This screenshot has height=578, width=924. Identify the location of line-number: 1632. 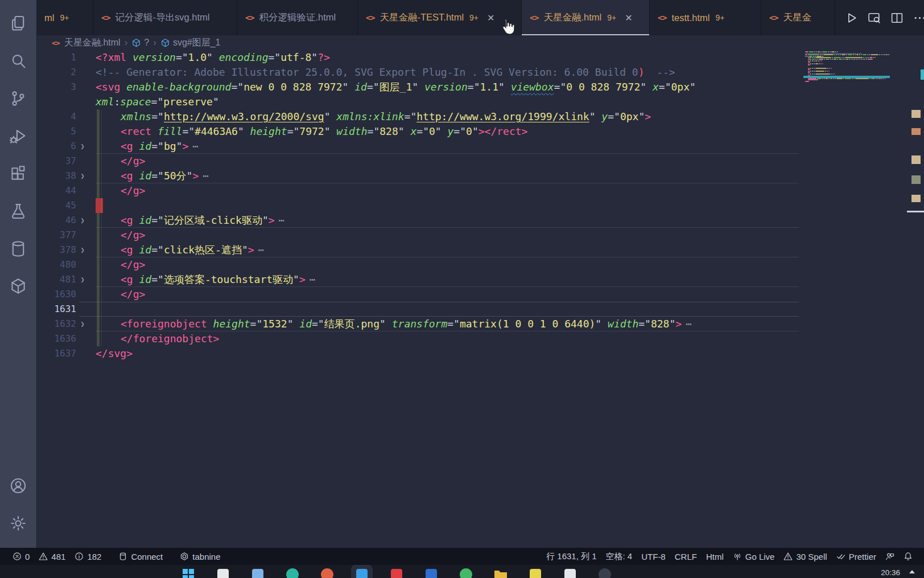
(56, 324).